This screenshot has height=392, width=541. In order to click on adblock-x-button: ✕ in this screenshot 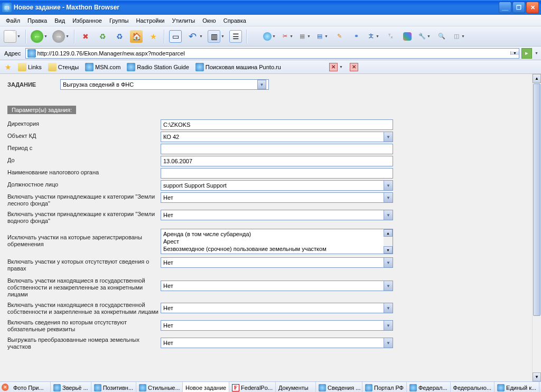, I will do `click(333, 67)`.